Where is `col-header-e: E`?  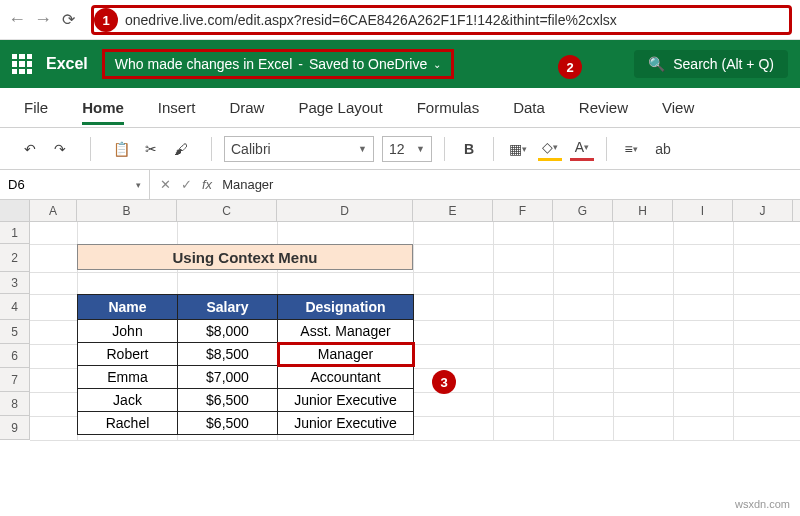 col-header-e: E is located at coordinates (453, 210).